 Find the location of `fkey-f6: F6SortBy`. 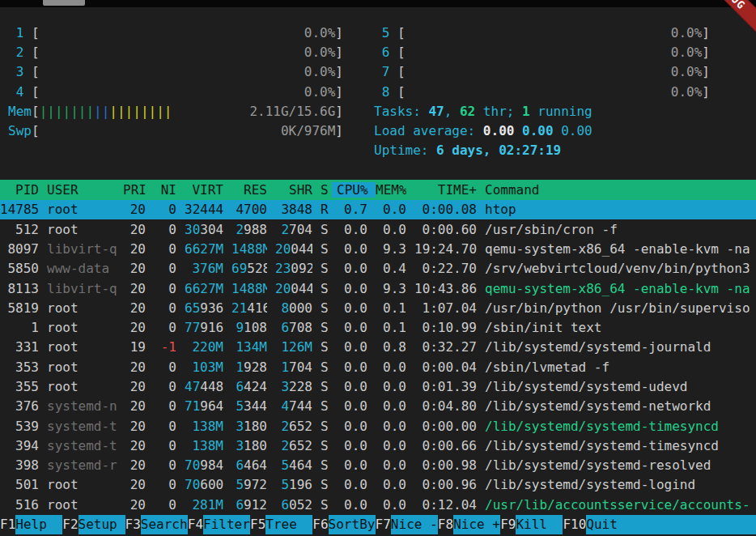

fkey-f6: F6SortBy is located at coordinates (343, 525).